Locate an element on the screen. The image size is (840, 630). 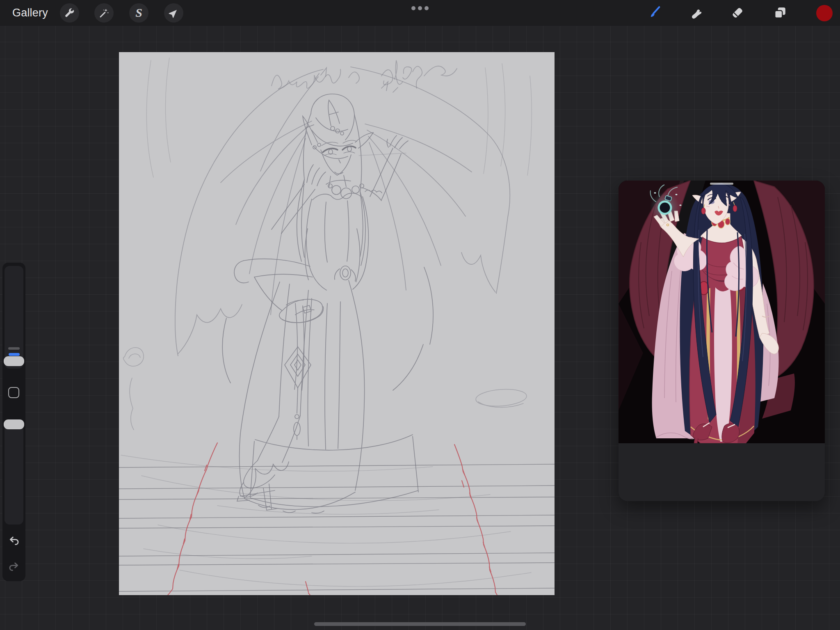
brush-sidebar is located at coordinates (14, 422).